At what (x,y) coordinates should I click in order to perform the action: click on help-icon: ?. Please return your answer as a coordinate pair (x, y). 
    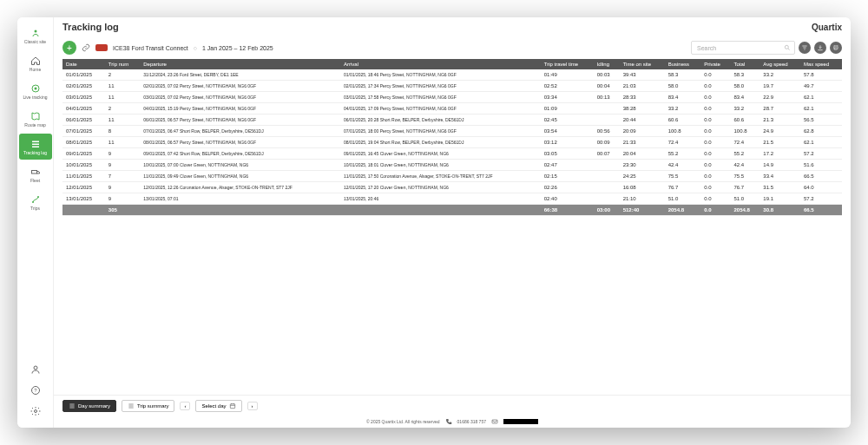
    Looking at the image, I should click on (36, 390).